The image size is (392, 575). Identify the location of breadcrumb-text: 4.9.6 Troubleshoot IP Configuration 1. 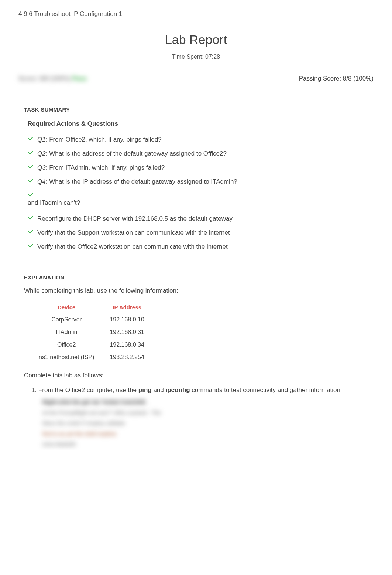
(70, 14).